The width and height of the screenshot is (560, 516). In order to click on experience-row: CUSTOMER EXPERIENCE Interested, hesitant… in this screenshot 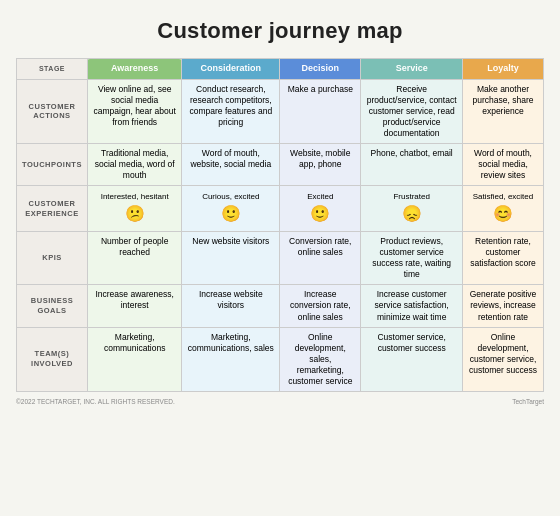, I will do `click(280, 209)`.